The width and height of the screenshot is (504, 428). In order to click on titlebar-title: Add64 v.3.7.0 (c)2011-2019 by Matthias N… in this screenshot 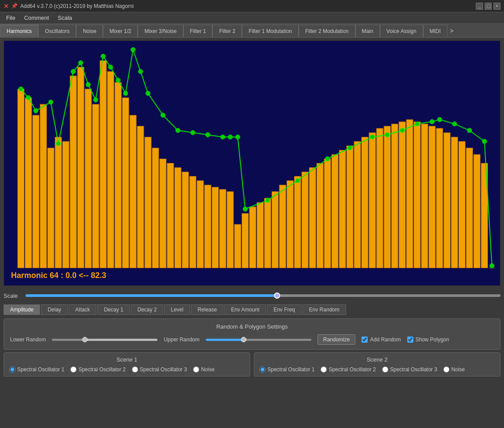, I will do `click(77, 6)`.